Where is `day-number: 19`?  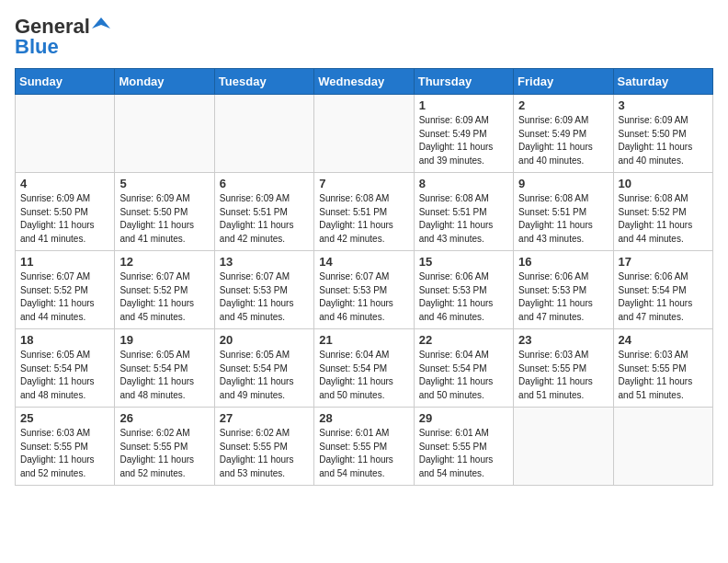
day-number: 19 is located at coordinates (164, 340).